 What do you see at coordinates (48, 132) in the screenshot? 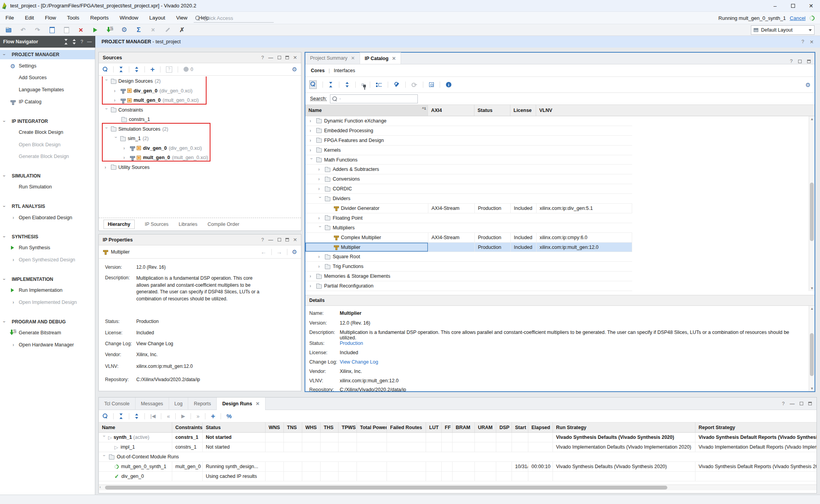
I see `sidebar-item-create-block-design: Create Block Design` at bounding box center [48, 132].